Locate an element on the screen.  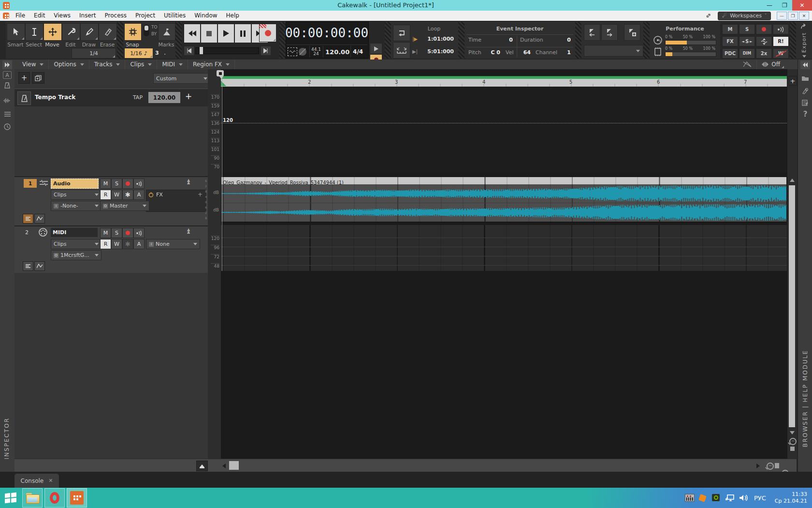
close-button: ✕ is located at coordinates (802, 5).